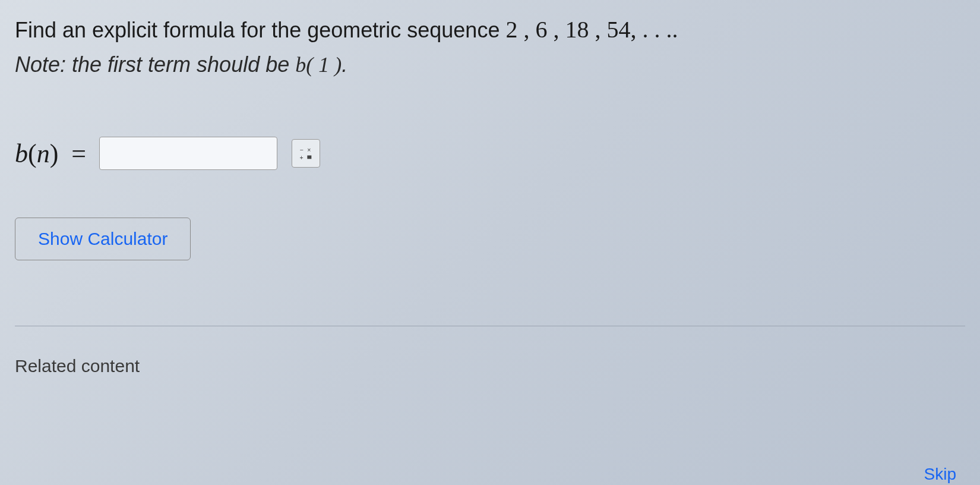 The width and height of the screenshot is (980, 485). What do you see at coordinates (490, 65) in the screenshot?
I see `question-note: Note: the first term should be b( 1 ).` at bounding box center [490, 65].